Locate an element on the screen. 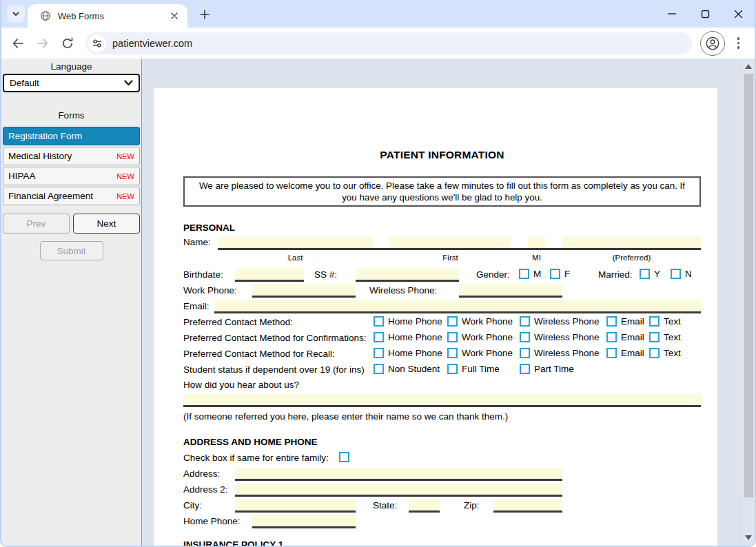 The image size is (756, 547). city-state-zip-row: City: State: Zip: is located at coordinates (436, 507).